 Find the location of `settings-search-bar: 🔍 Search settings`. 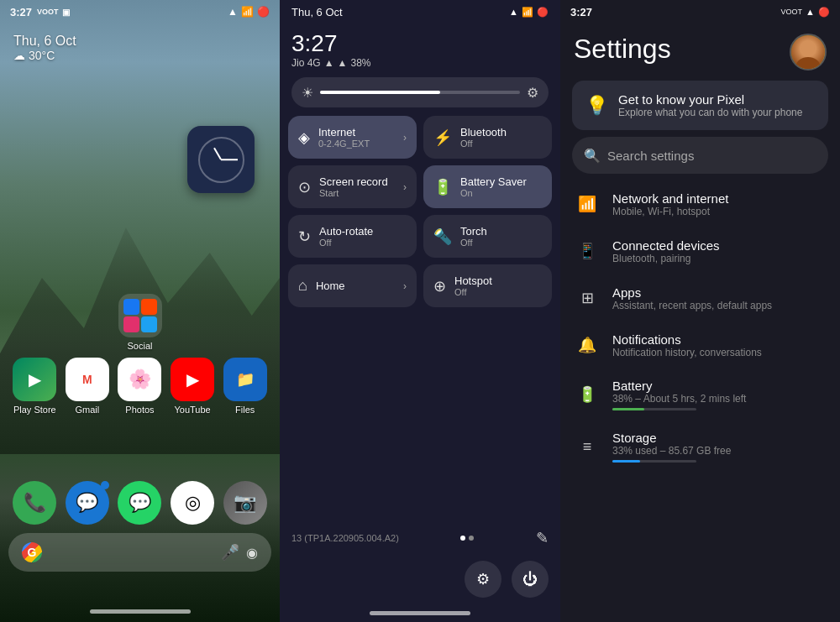

settings-search-bar: 🔍 Search settings is located at coordinates (701, 155).